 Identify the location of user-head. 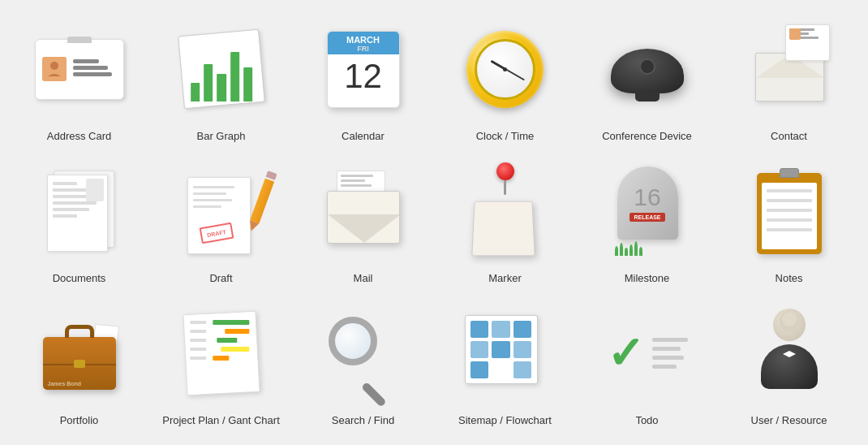
(789, 325).